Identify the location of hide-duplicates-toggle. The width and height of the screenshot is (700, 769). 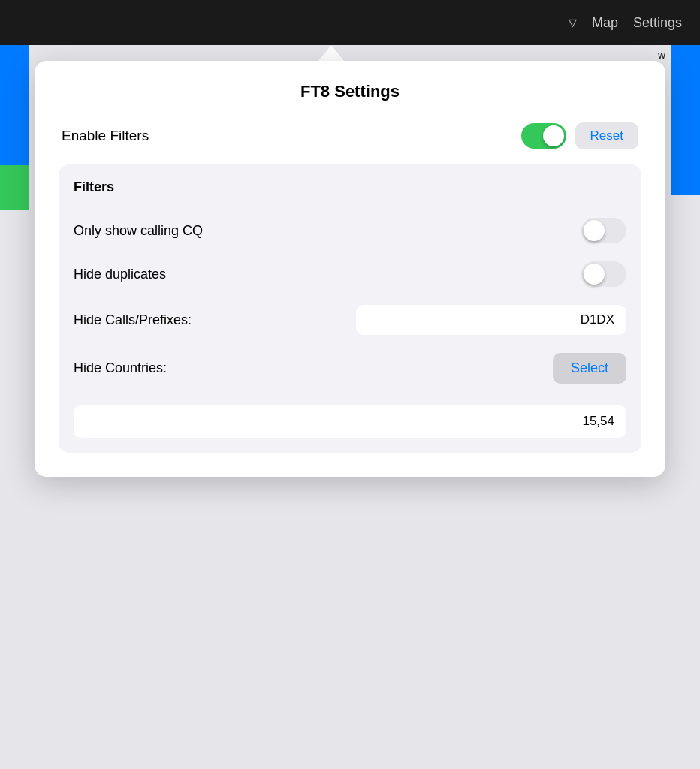
(604, 274).